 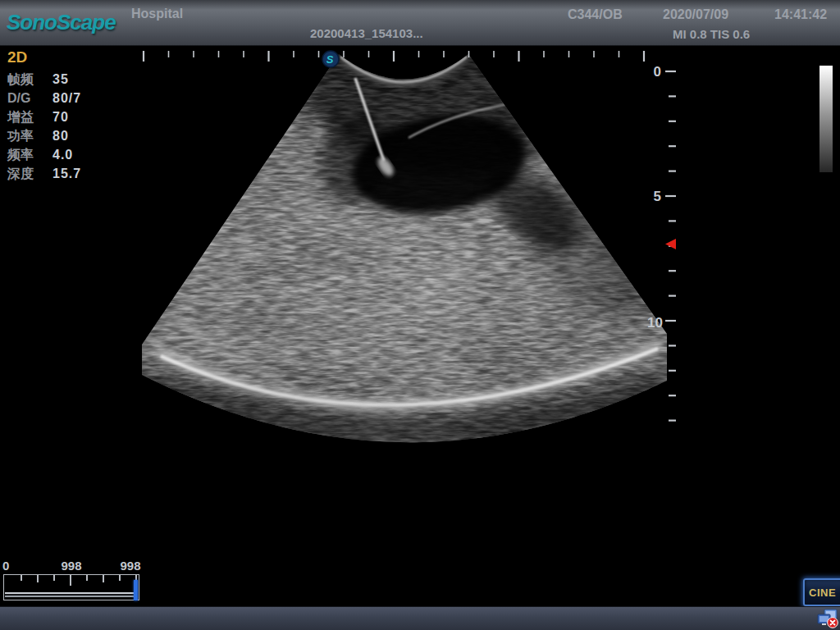 I want to click on param-label: 帧频, so click(x=30, y=79).